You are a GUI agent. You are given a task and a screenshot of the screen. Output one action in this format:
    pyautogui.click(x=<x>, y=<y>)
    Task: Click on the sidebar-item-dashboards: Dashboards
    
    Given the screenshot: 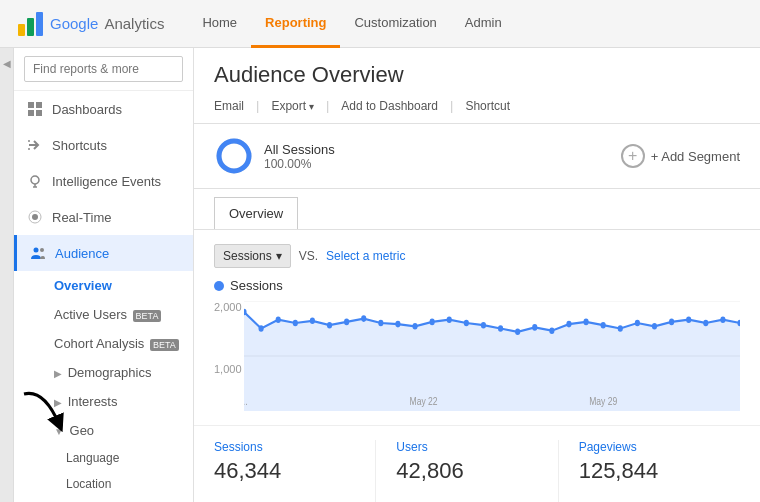 What is the action you would take?
    pyautogui.click(x=104, y=109)
    